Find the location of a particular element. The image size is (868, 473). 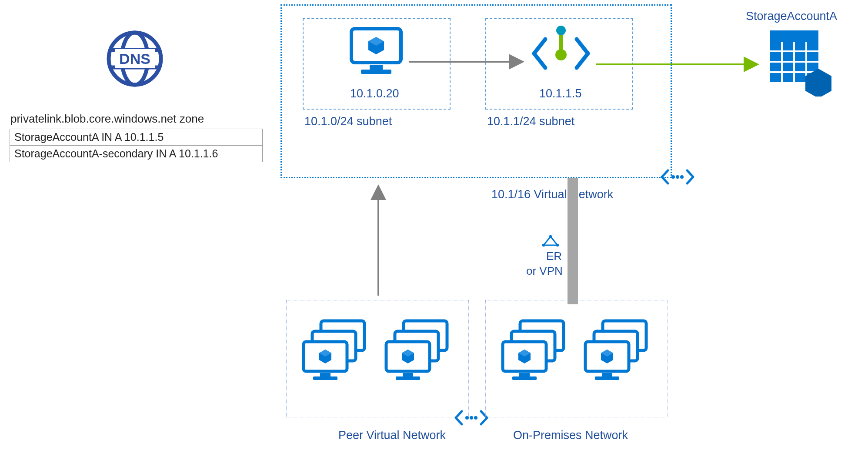

subnet-left-cidr: 10.1.0/24 subnet is located at coordinates (348, 122).